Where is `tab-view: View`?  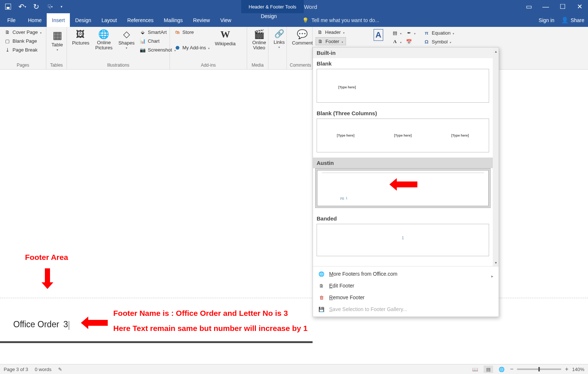
tab-view: View is located at coordinates (226, 20).